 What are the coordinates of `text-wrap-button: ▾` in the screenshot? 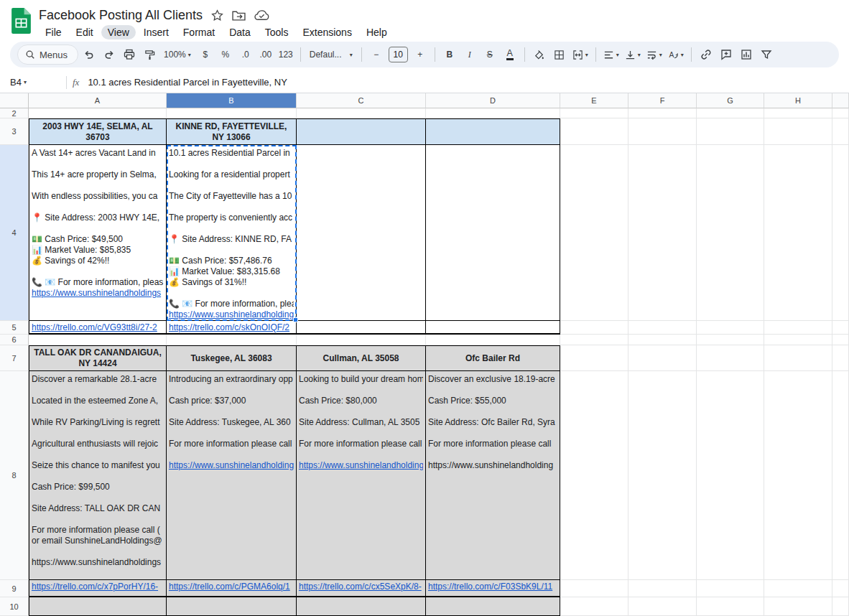 It's located at (654, 55).